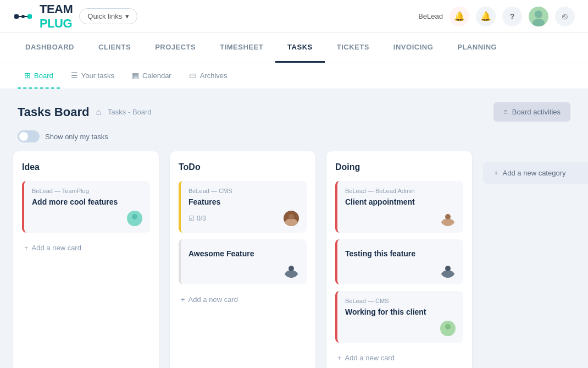 The height and width of the screenshot is (368, 588). What do you see at coordinates (294, 110) in the screenshot?
I see `page-header: Tasks Board ⌂ Tasks - Board ≡ Board acti…` at bounding box center [294, 110].